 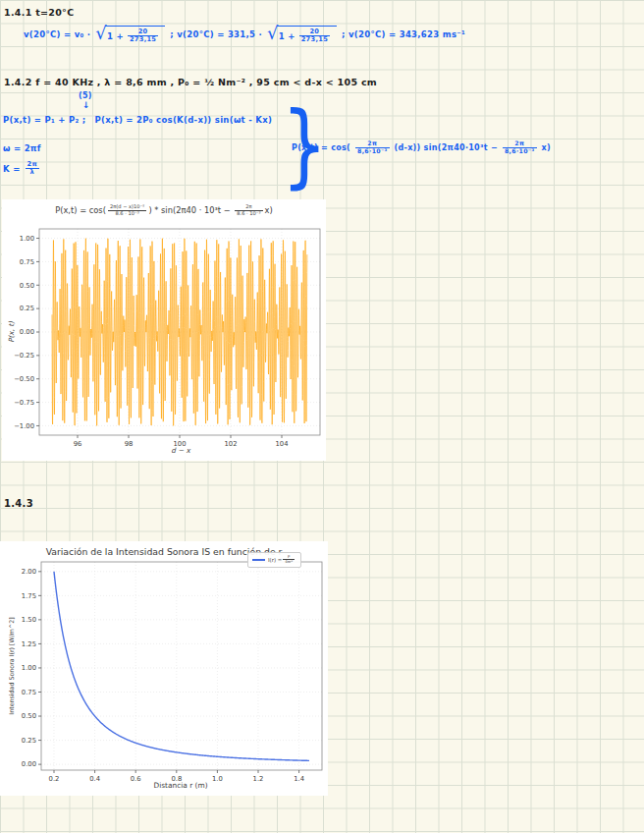 What do you see at coordinates (22, 169) in the screenshot?
I see `wavenumber-equation: K = 2πλ` at bounding box center [22, 169].